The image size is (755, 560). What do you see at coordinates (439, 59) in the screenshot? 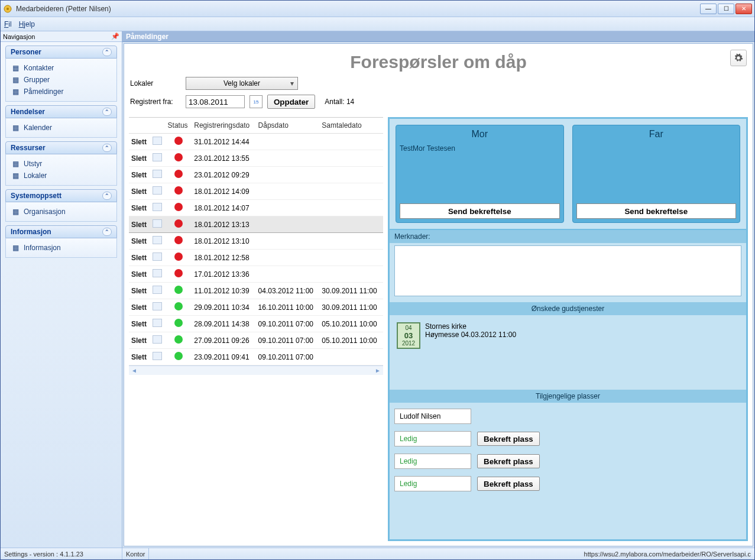
I see `page-title-row: Forespørsler om dåp` at bounding box center [439, 59].